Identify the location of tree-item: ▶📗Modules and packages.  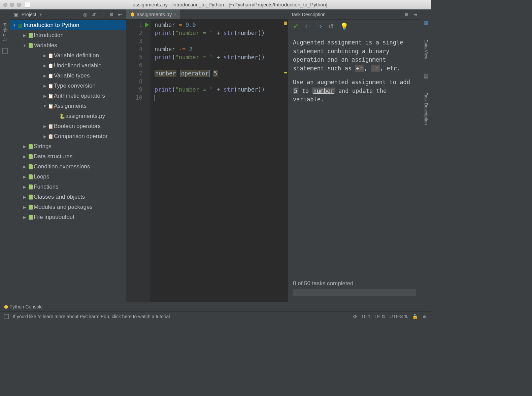
(68, 207).